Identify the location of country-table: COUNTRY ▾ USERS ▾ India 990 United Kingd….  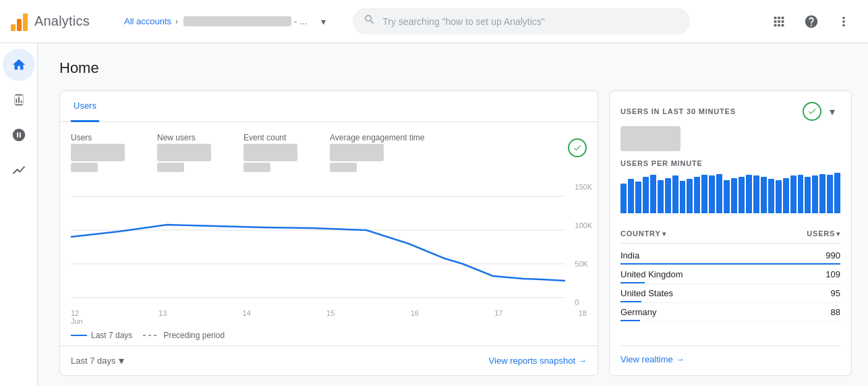
(730, 273).